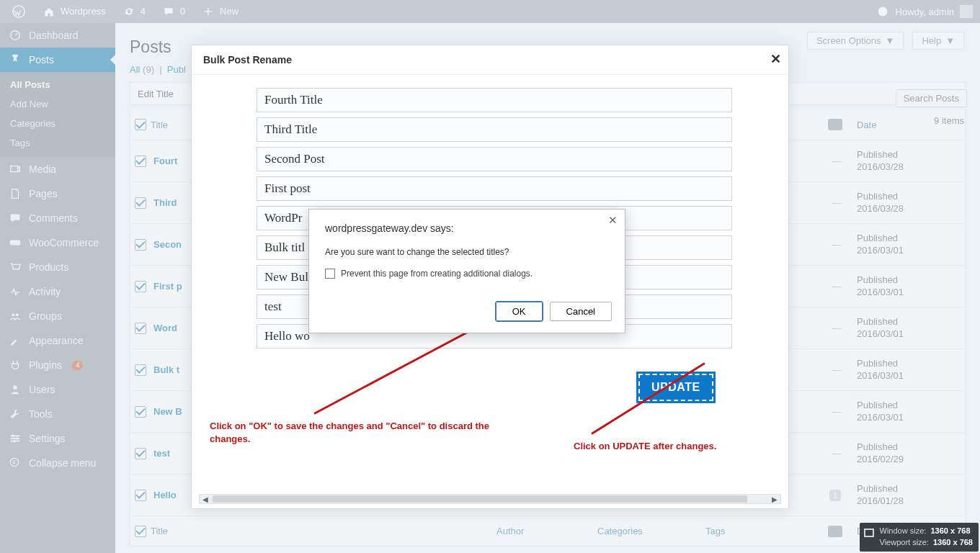  What do you see at coordinates (58, 439) in the screenshot?
I see `sidebar-item-settings: Settings` at bounding box center [58, 439].